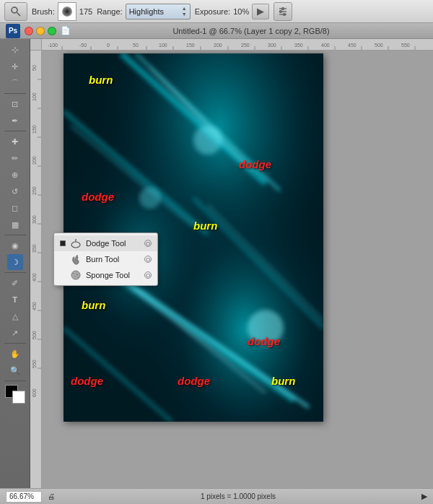 The image size is (433, 504). Describe the element at coordinates (76, 243) in the screenshot. I see `dodge-item-icon` at that location.